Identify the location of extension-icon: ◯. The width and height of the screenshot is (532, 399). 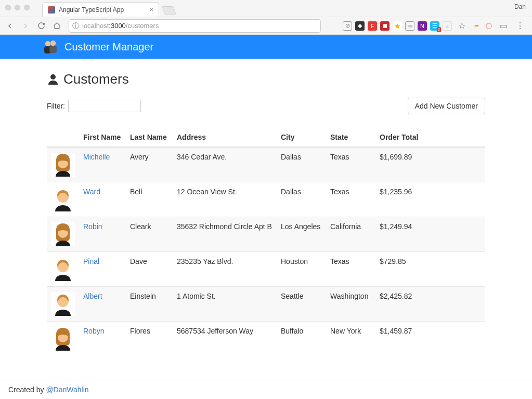
(489, 26).